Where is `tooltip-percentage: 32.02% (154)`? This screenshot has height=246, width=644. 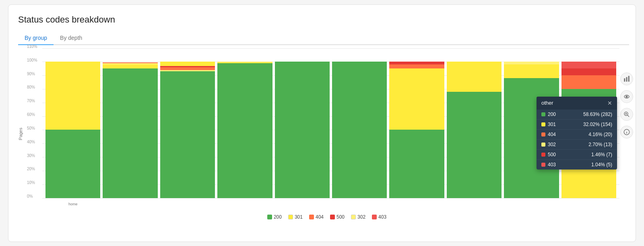 tooltip-percentage: 32.02% (154) is located at coordinates (598, 124).